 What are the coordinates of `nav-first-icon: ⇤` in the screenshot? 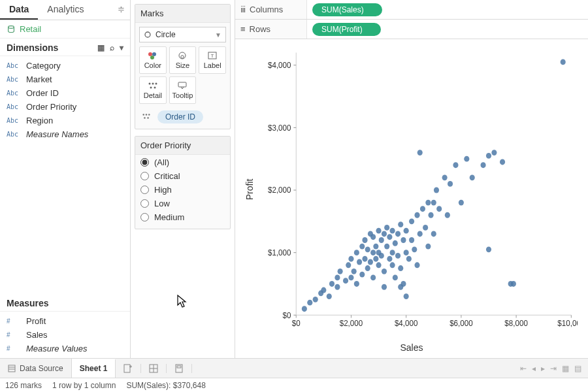 It's located at (523, 368).